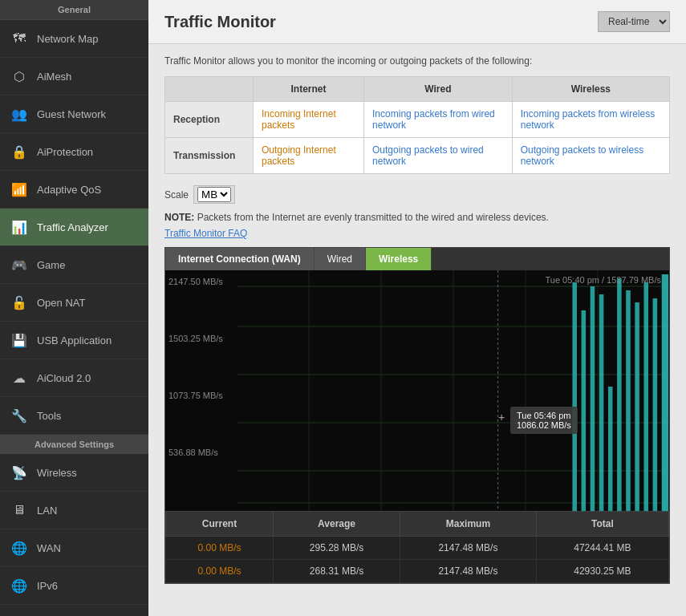 This screenshot has width=686, height=616. Describe the element at coordinates (47, 510) in the screenshot. I see `sidebar-item-label: LAN` at that location.